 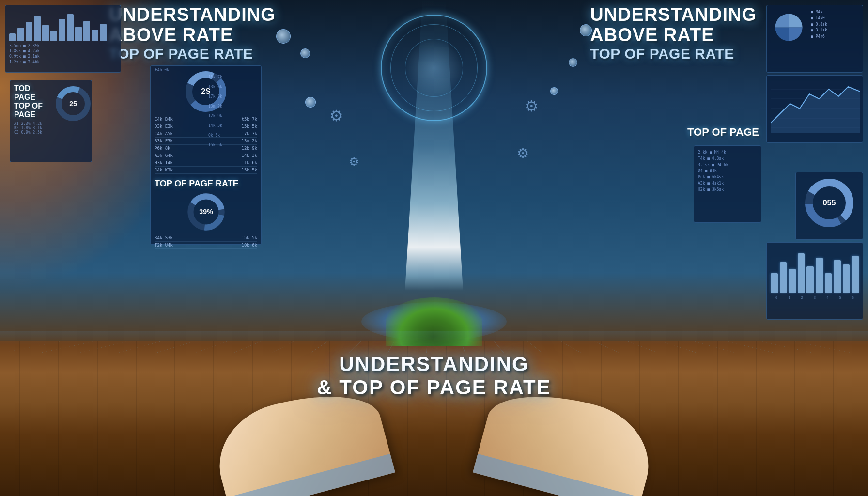 What do you see at coordinates (673, 54) in the screenshot?
I see `title-right-top-page: TOP OF PAGE RATE` at bounding box center [673, 54].